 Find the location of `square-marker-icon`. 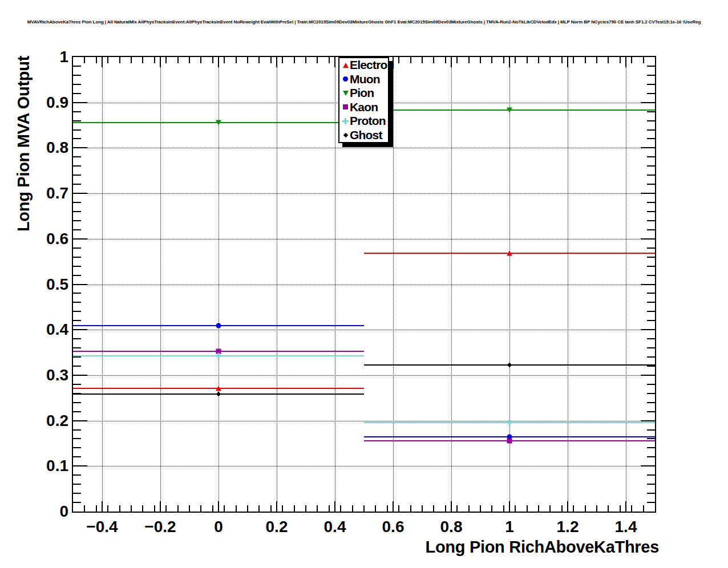

square-marker-icon is located at coordinates (510, 441).